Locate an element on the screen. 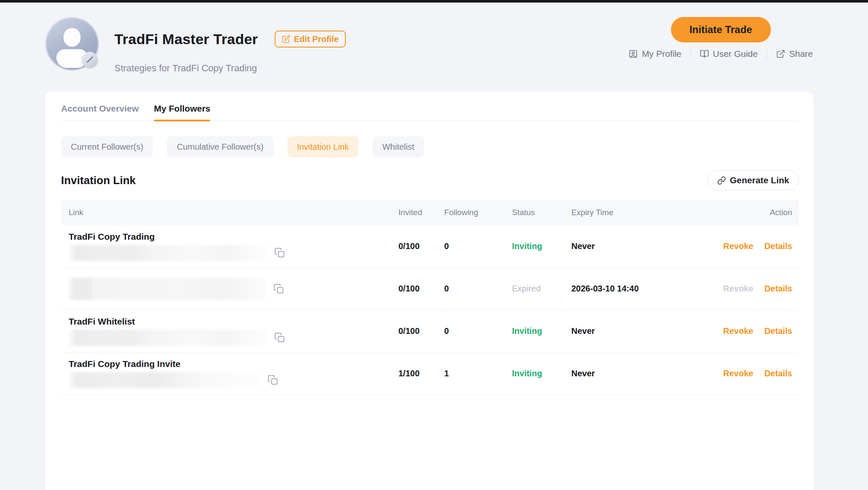 The image size is (868, 490). column-link: Link is located at coordinates (227, 213).